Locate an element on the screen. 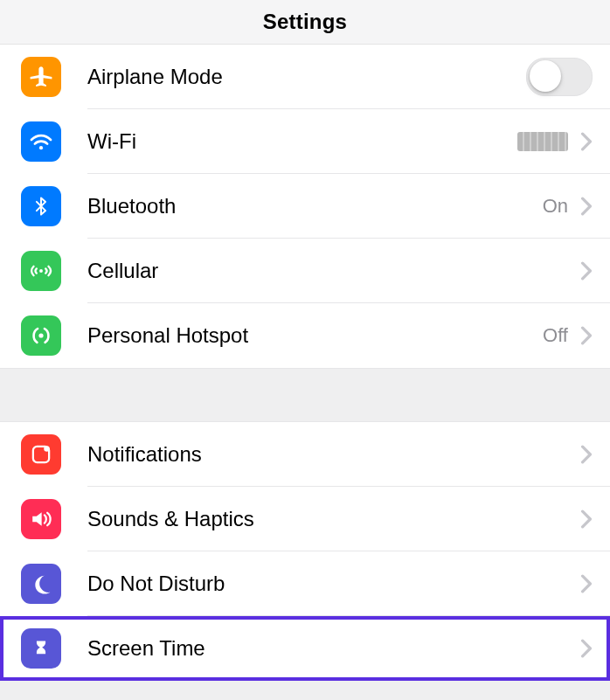 The width and height of the screenshot is (610, 700). sounds-icon is located at coordinates (41, 519).